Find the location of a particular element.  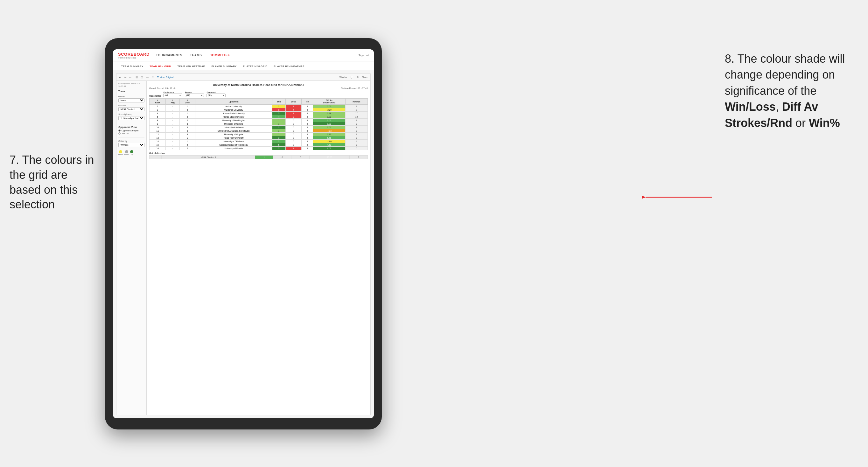

out-div-loss: 0 is located at coordinates (282, 157).